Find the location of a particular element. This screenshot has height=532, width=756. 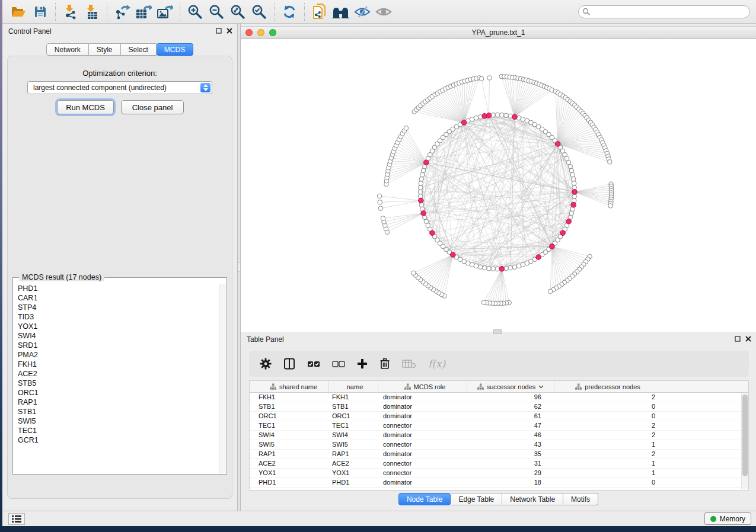

columns-icon is located at coordinates (289, 364).